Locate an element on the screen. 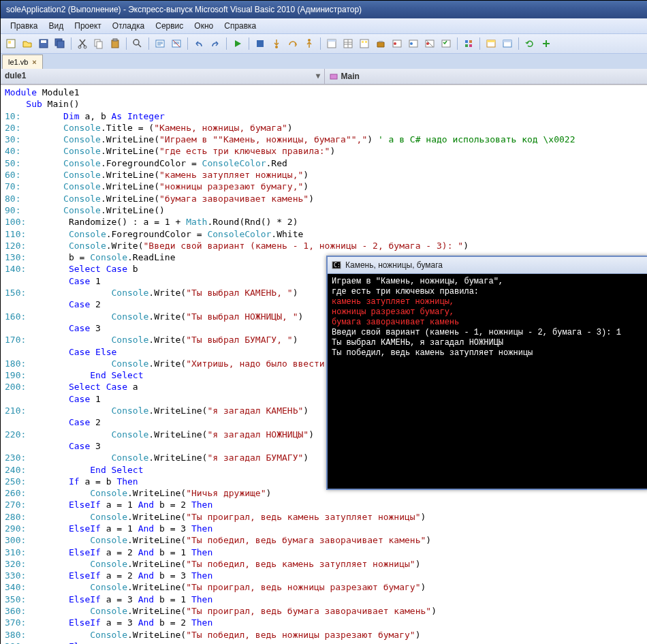  paste-icon is located at coordinates (115, 44).